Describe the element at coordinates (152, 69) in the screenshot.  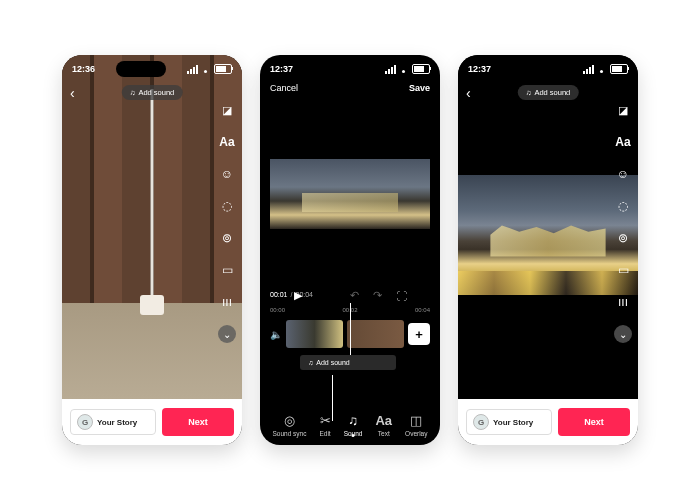
I see `status-bar: 12:36` at that location.